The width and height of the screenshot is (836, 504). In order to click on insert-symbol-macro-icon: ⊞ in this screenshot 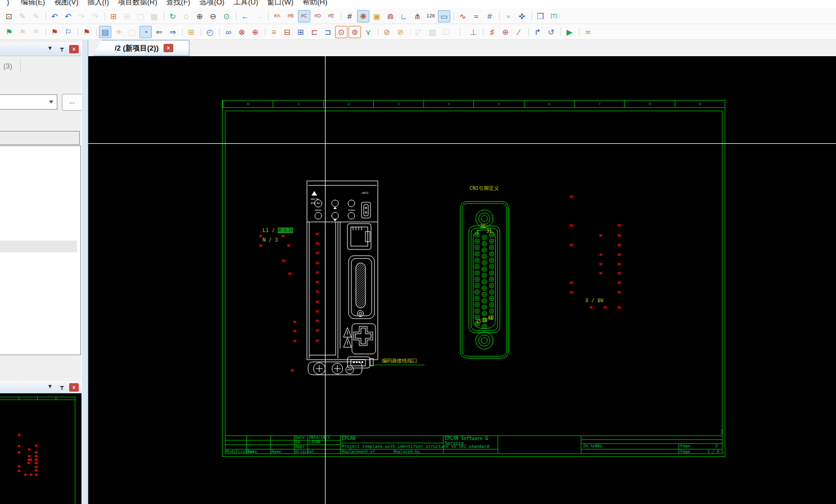, I will do `click(127, 16)`.